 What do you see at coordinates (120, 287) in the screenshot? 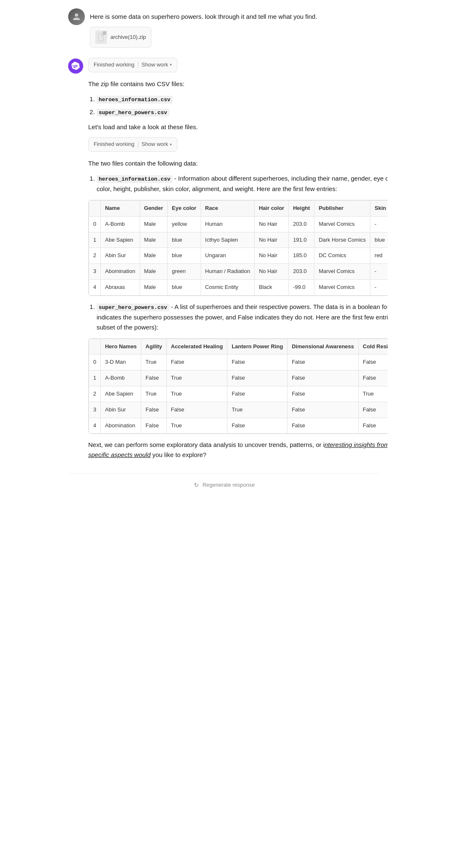
I see `table-cell: Abraxas` at bounding box center [120, 287].